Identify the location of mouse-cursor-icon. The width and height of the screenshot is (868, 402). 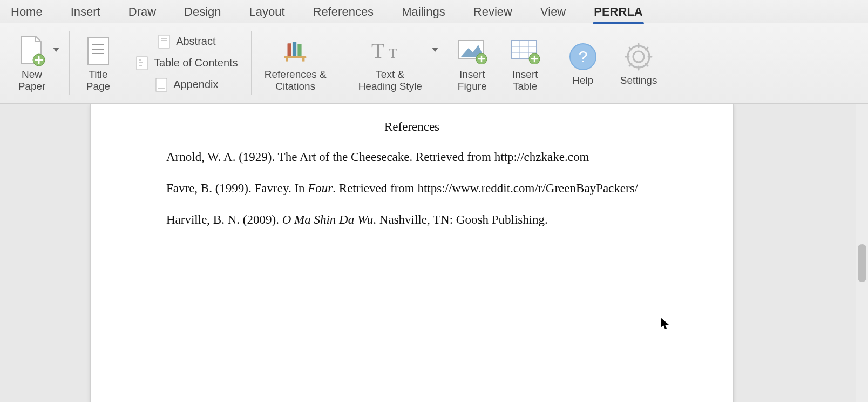
(665, 324).